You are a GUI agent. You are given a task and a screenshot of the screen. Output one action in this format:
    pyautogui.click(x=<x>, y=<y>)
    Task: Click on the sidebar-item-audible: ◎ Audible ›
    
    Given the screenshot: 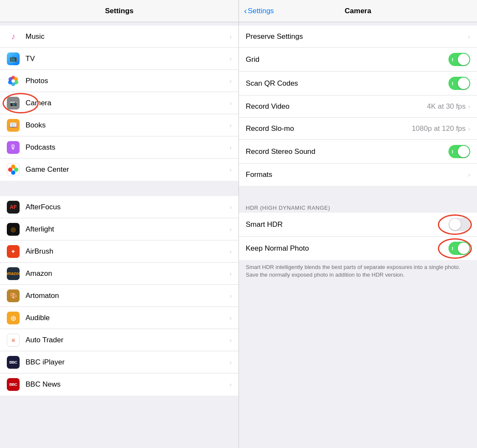 What is the action you would take?
    pyautogui.click(x=119, y=318)
    